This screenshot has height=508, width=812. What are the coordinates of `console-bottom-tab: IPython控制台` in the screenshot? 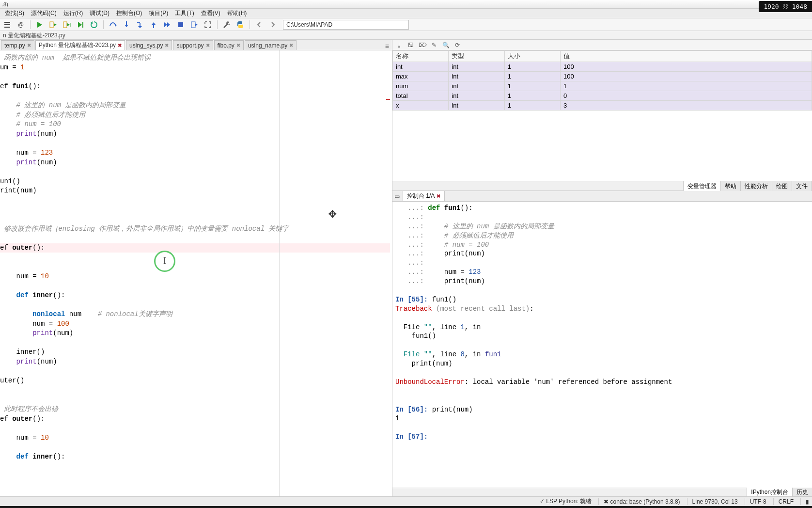 It's located at (769, 492).